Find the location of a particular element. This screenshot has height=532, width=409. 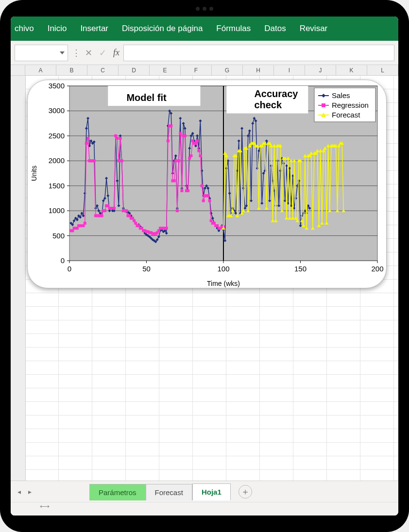

ribbon-tab-datos: Datos is located at coordinates (275, 29).